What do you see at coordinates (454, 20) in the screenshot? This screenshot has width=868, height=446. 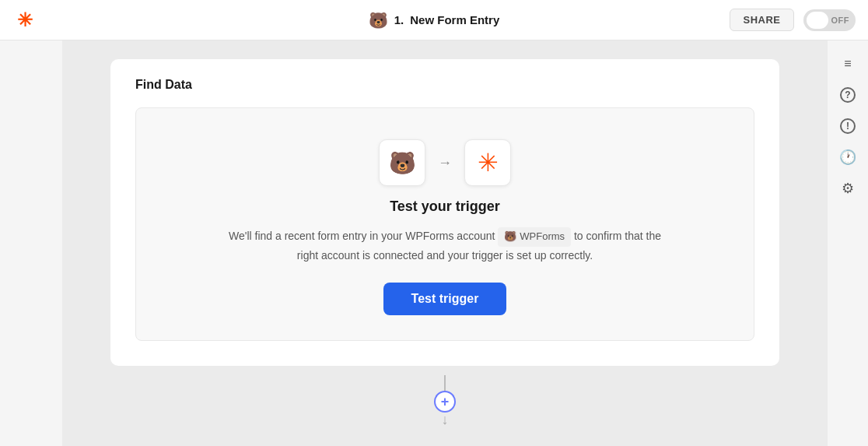 I see `header-step-title: New Form Entry` at bounding box center [454, 20].